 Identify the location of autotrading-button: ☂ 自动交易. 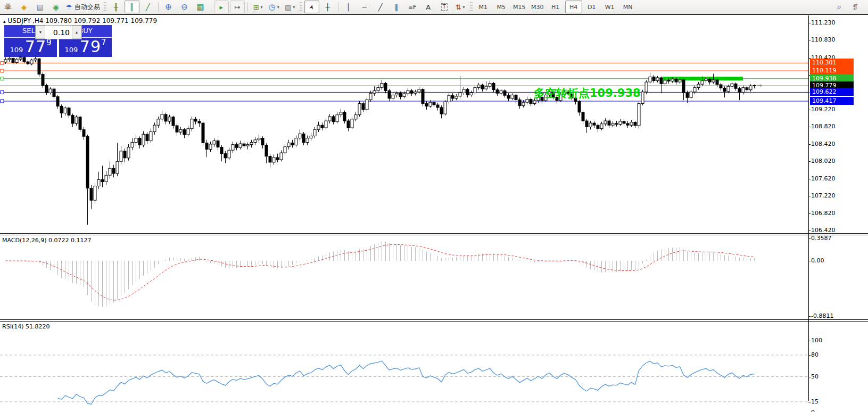
(83, 7).